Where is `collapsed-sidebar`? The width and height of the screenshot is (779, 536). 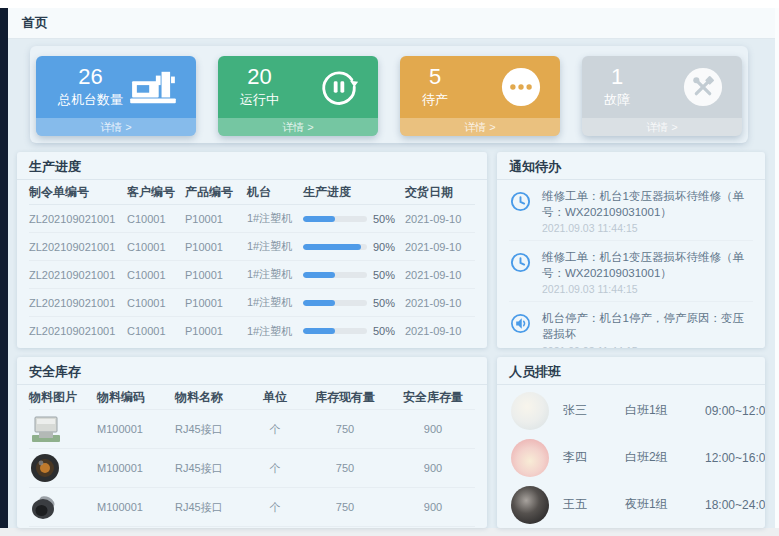 collapsed-sidebar is located at coordinates (4, 268).